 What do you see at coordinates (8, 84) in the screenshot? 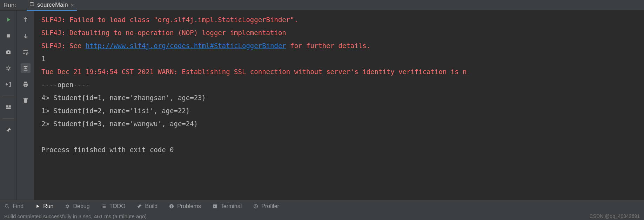
I see `exit-icon` at bounding box center [8, 84].